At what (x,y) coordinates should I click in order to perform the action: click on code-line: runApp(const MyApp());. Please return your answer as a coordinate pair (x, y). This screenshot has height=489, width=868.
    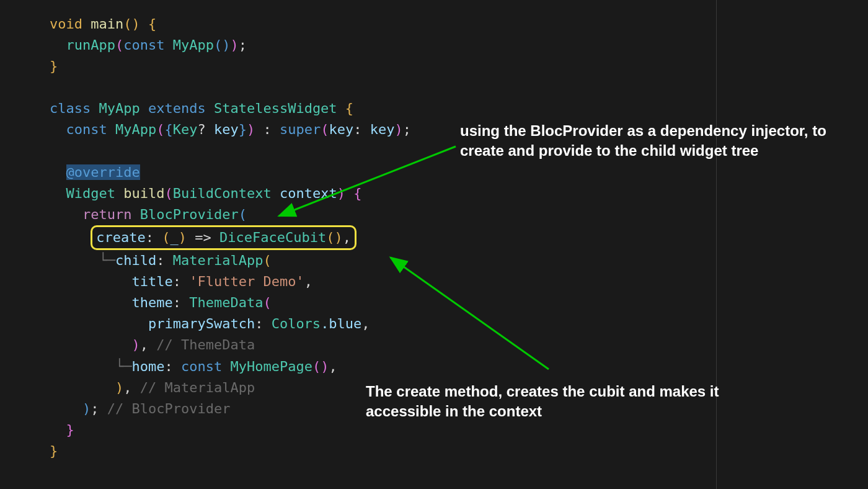
    Looking at the image, I should click on (459, 45).